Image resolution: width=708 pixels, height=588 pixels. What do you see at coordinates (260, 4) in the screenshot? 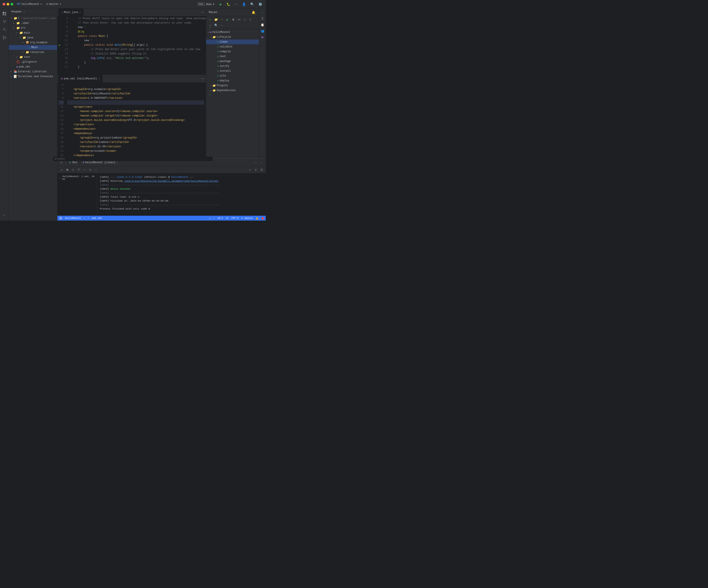
I see `settings-button: ⚙️` at bounding box center [260, 4].